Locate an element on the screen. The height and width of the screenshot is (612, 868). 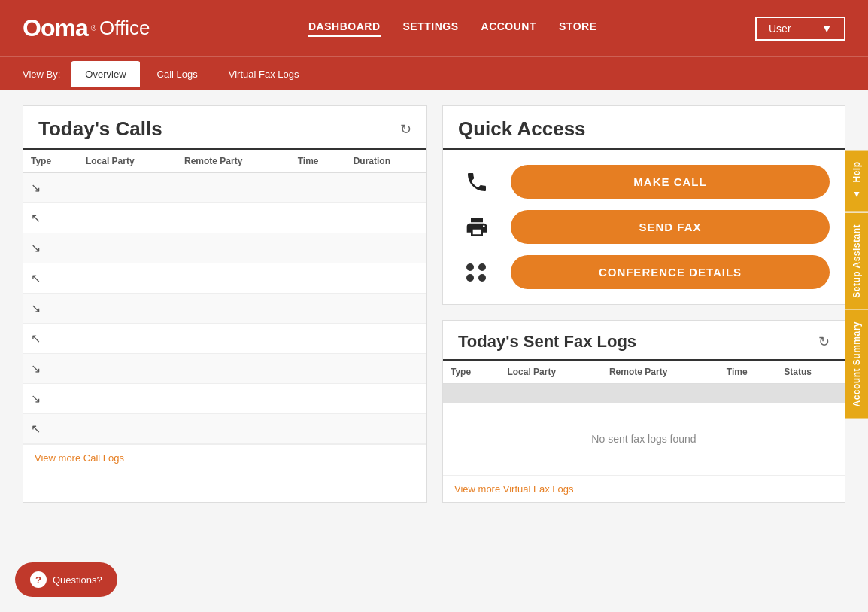
help-tab: ▲ Help is located at coordinates (857, 181).